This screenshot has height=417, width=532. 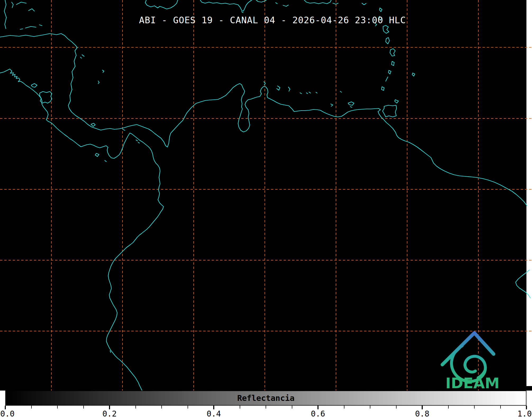 I want to click on colorbar-label: Reflectancia, so click(x=266, y=398).